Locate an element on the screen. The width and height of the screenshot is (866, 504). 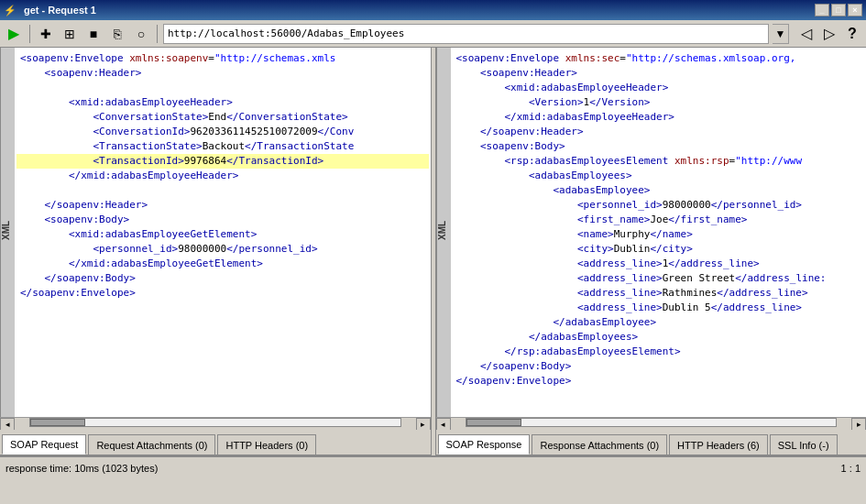
circle-button: ○ is located at coordinates (141, 34).